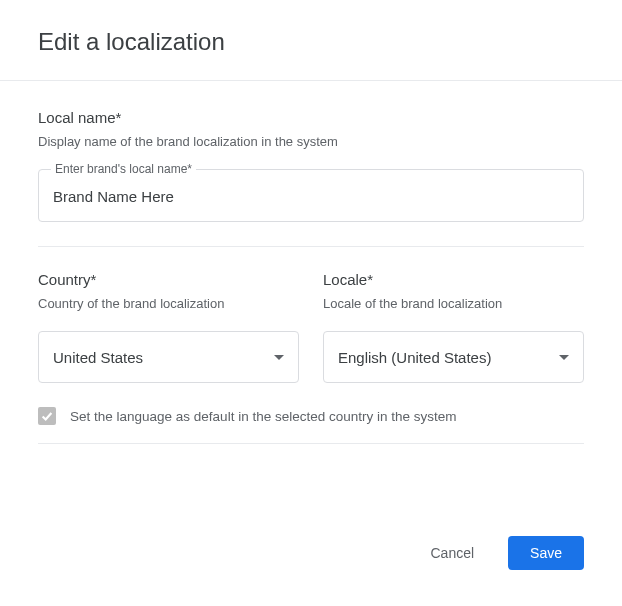  What do you see at coordinates (311, 118) in the screenshot?
I see `local-name-label: Local name*` at bounding box center [311, 118].